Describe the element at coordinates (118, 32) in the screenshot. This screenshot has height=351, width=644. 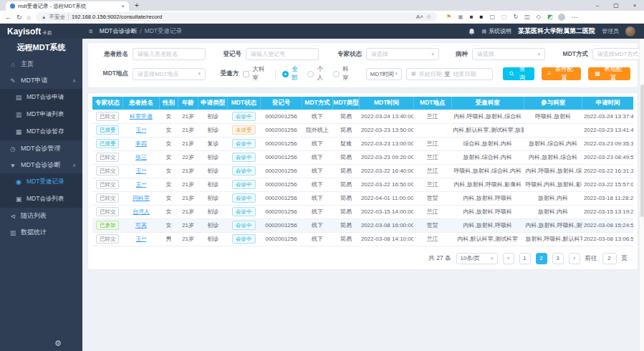
I see `breadcrumb-section: MDT会诊诊断` at that location.